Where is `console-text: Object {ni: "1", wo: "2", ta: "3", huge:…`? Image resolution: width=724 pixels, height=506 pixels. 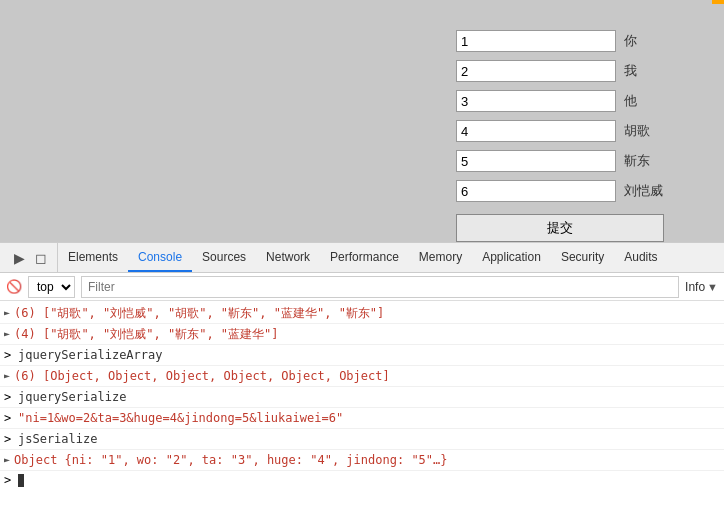 console-text: Object {ni: "1", wo: "2", ta: "3", huge:… is located at coordinates (367, 460).